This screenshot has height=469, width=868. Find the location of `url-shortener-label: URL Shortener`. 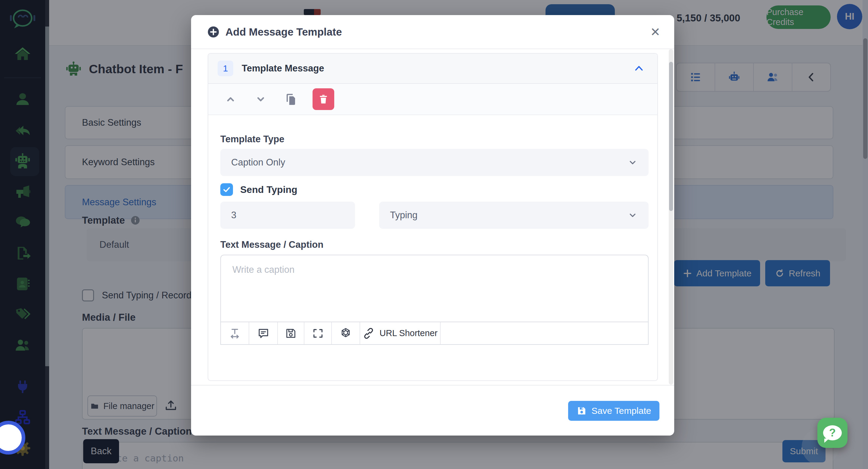

url-shortener-label: URL Shortener is located at coordinates (408, 333).